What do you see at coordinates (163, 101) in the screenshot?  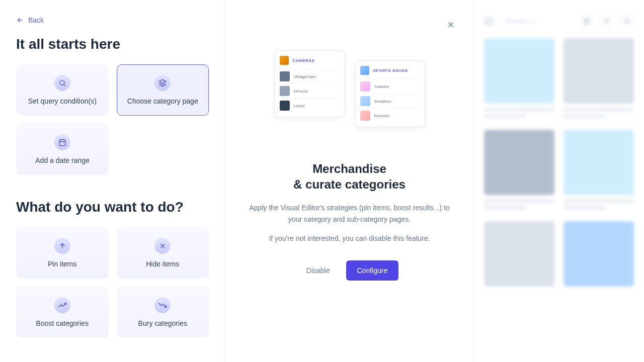 I see `card-label: Choose category page` at bounding box center [163, 101].